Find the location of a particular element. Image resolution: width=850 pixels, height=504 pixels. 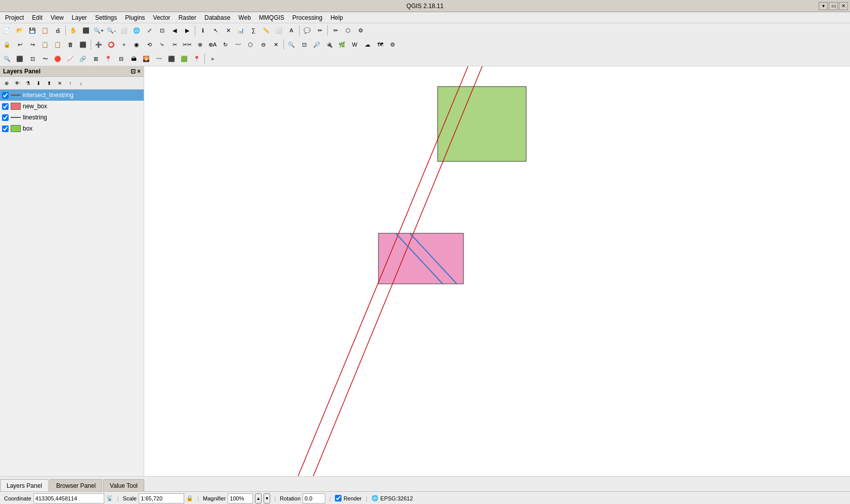

float-panel-icon: ⊡ is located at coordinates (133, 71).